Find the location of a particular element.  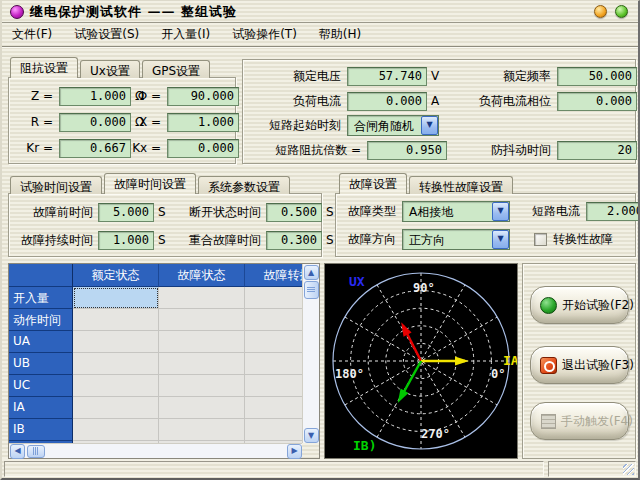

tab-impedance-settings: 阻抗设置 is located at coordinates (44, 68).